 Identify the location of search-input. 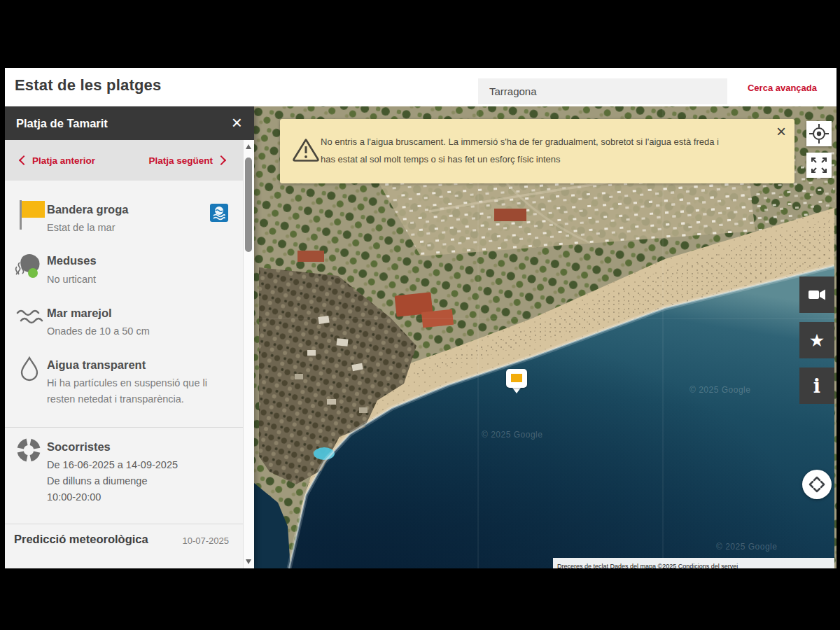
(603, 91).